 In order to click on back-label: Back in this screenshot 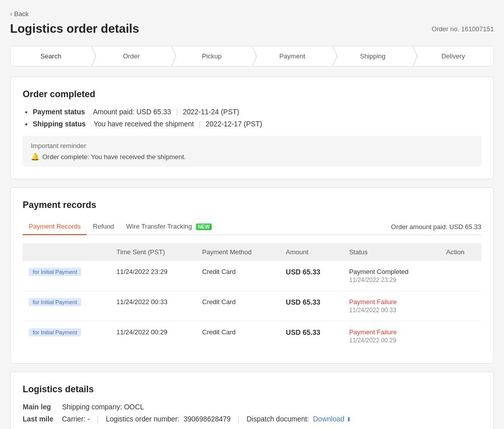, I will do `click(21, 14)`.